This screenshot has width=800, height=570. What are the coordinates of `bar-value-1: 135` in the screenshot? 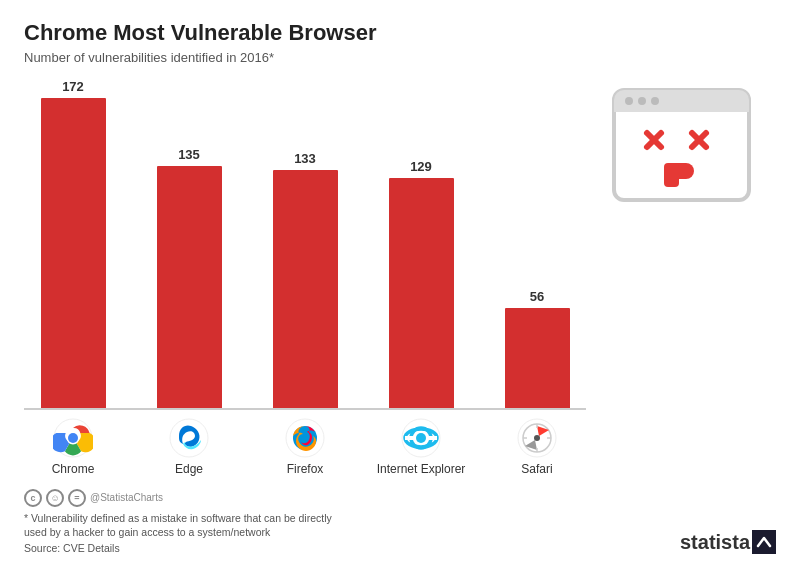 It's located at (189, 154).